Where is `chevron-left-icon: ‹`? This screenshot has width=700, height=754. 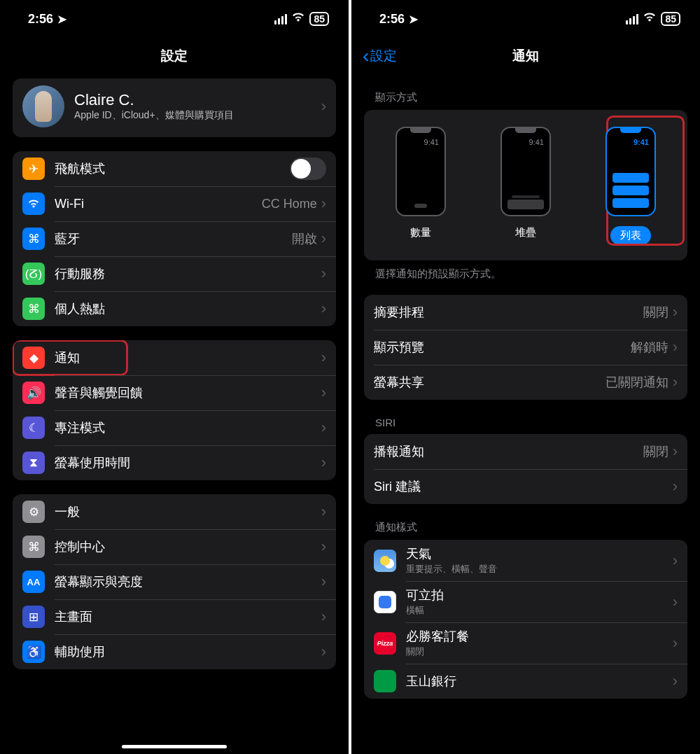
chevron-left-icon: ‹ is located at coordinates (365, 56).